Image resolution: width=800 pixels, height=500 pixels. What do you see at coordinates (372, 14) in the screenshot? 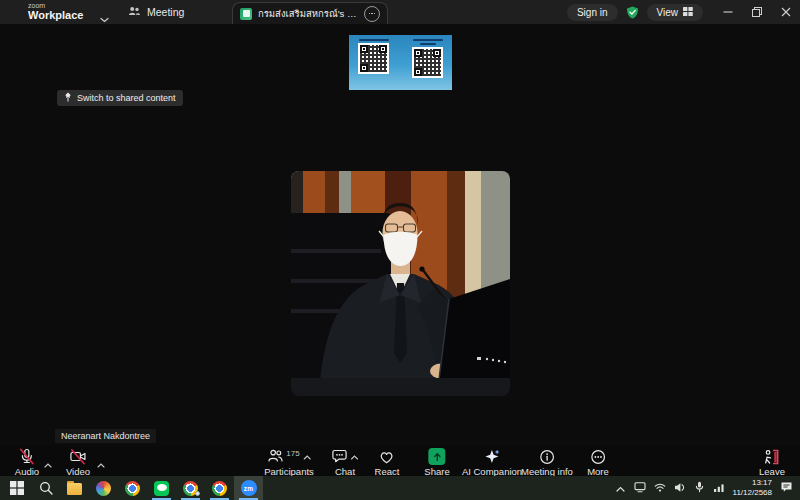
I see `tab-options-ellipsis-icon` at bounding box center [372, 14].